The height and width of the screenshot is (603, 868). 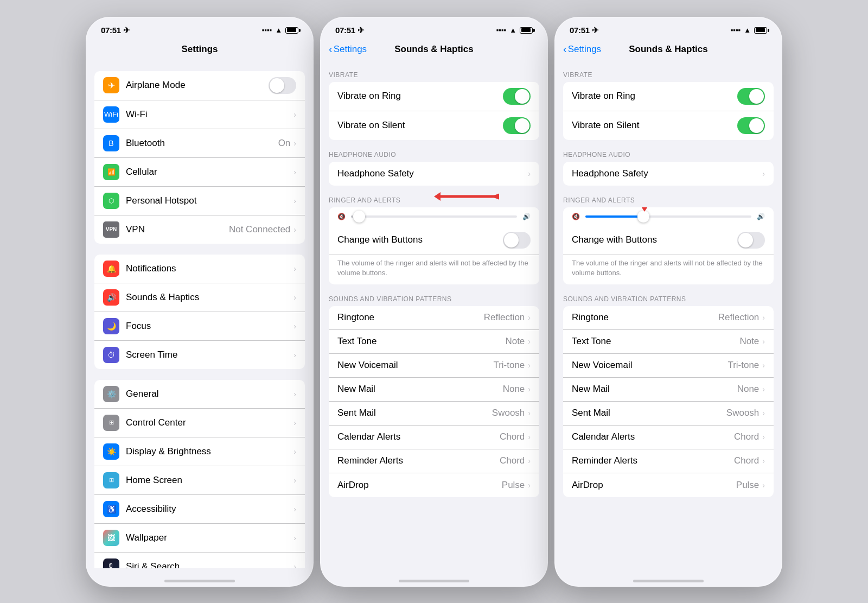 I want to click on item-airplane: ✈ Airplane Mode, so click(x=200, y=86).